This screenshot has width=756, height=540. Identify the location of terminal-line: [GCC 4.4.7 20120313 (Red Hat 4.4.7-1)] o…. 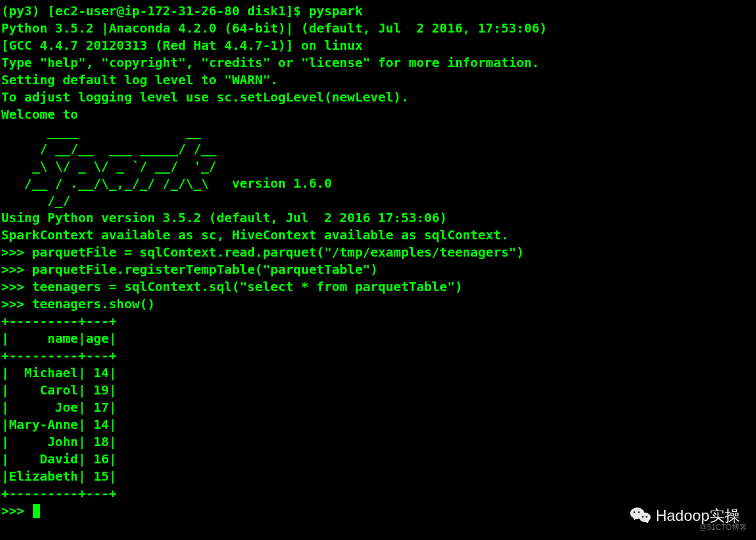
(378, 46).